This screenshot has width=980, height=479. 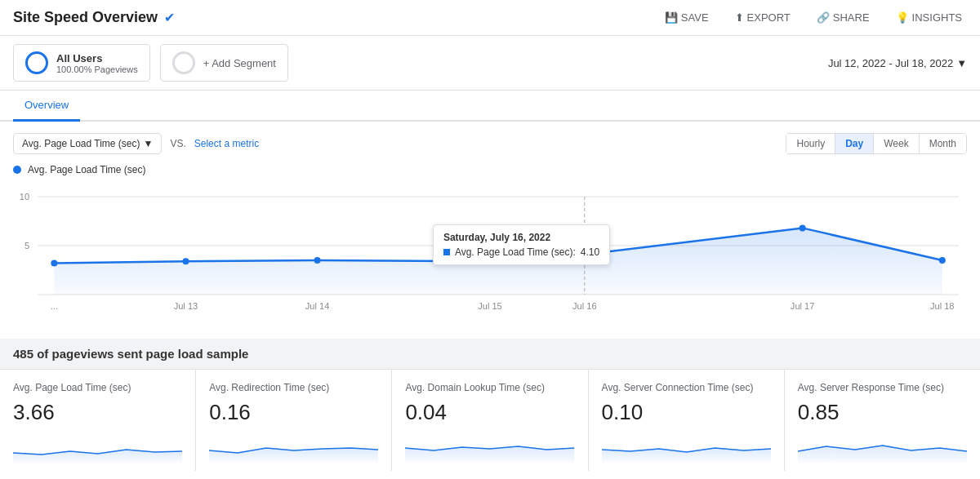 What do you see at coordinates (929, 18) in the screenshot?
I see `insights-button: 💡 INSIGHTS` at bounding box center [929, 18].